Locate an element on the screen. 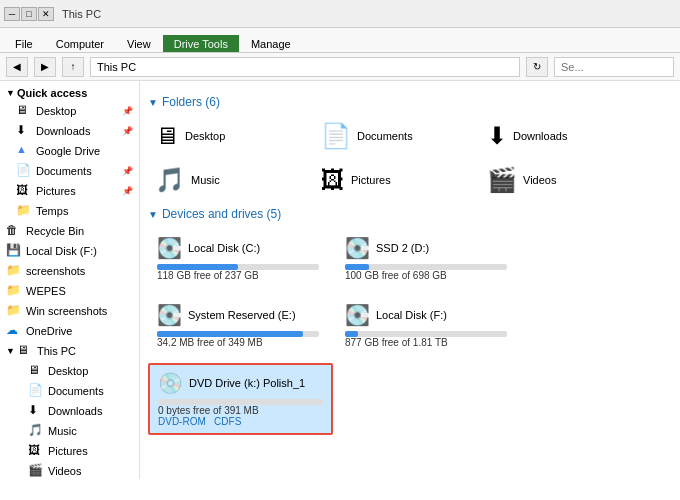 This screenshot has width=680, height=500. sidebar-item-videos: 🎬 Videos is located at coordinates (70, 470).